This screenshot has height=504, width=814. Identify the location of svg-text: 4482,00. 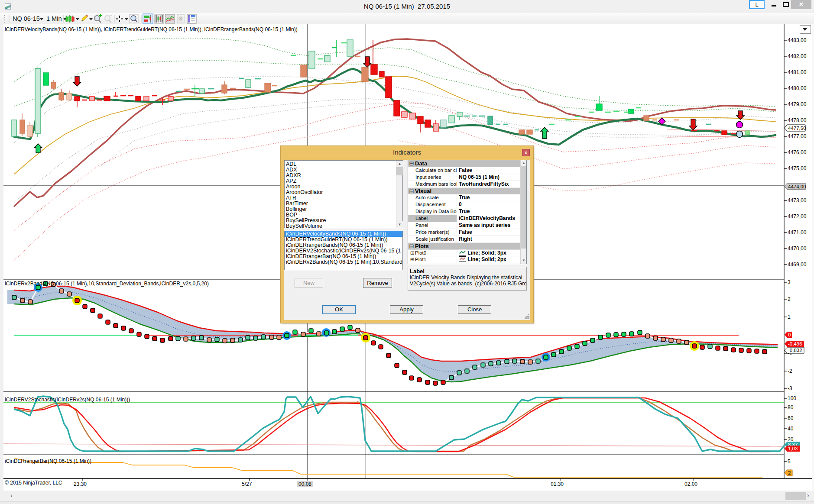
(797, 56).